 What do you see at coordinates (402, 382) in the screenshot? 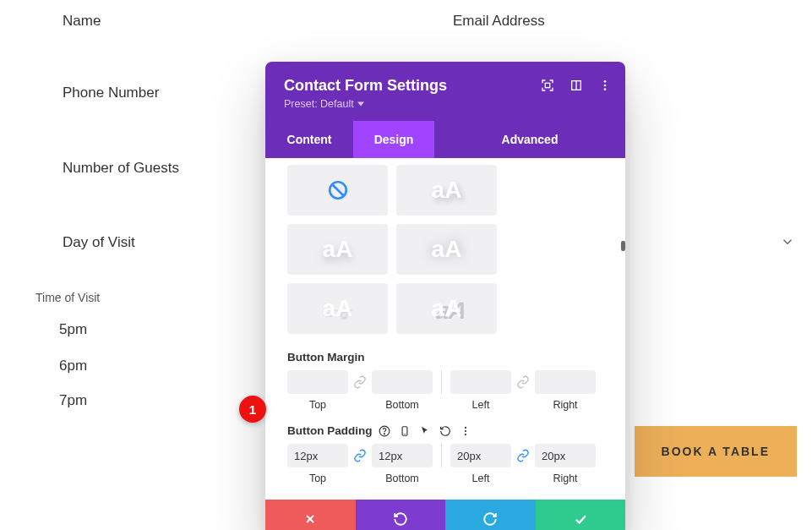
I see `margin-bottom-input` at bounding box center [402, 382].